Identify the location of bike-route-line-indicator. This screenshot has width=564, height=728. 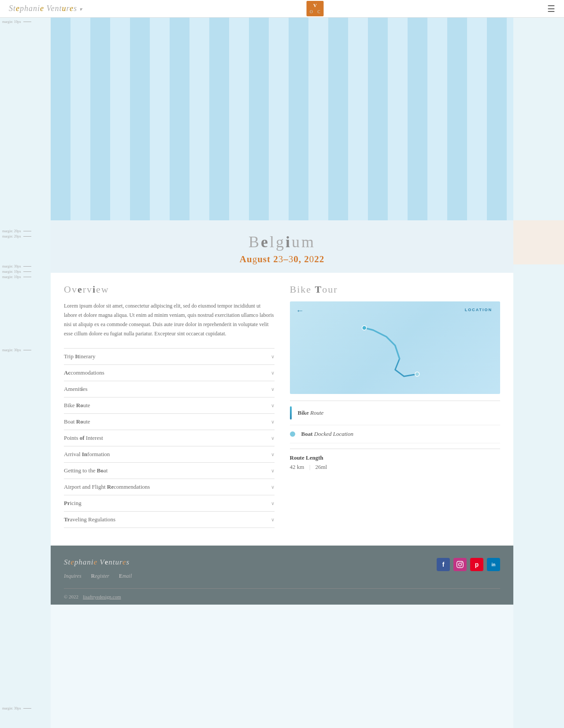
(291, 413).